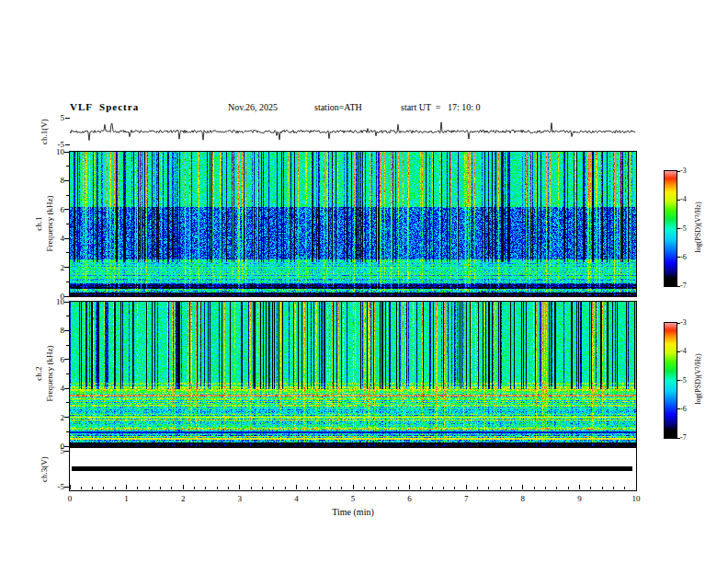 The width and height of the screenshot is (728, 563). I want to click on ch3-ytick-label: -5, so click(56, 487).